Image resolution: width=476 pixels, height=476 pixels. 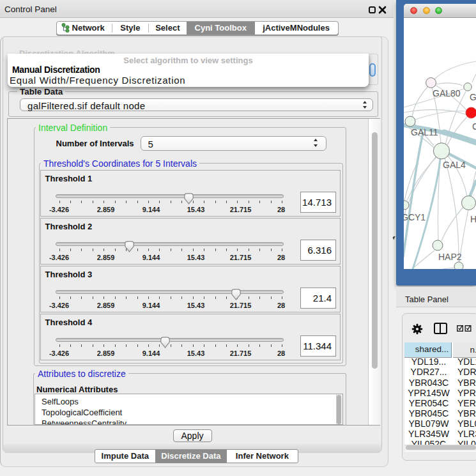 I want to click on svg-text: GAL80, so click(x=447, y=93).